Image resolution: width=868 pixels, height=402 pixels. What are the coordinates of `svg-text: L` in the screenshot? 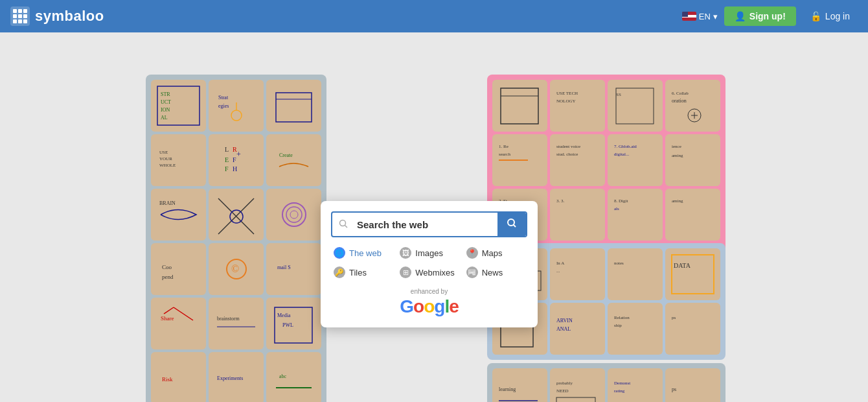 It's located at (227, 149).